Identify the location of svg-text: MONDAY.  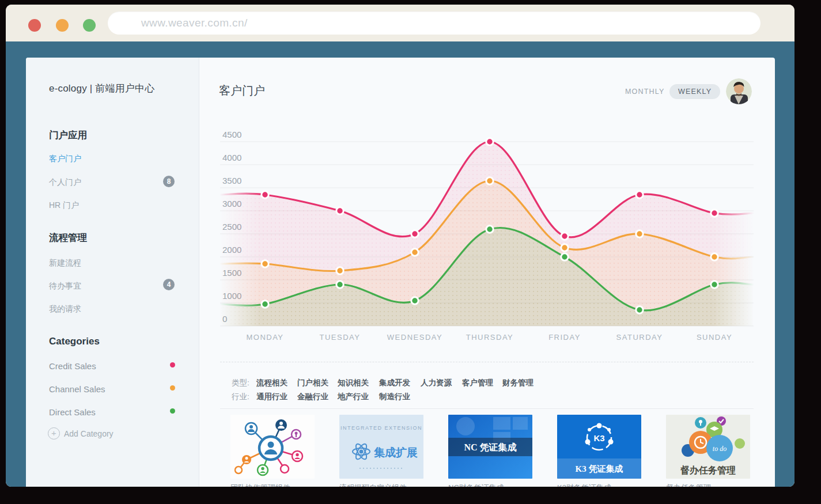
(265, 338).